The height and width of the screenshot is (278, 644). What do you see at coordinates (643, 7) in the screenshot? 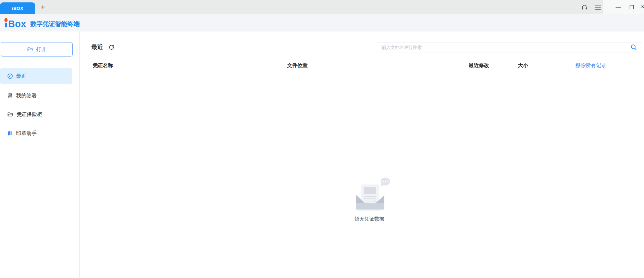
I see `close-button: ×` at bounding box center [643, 7].